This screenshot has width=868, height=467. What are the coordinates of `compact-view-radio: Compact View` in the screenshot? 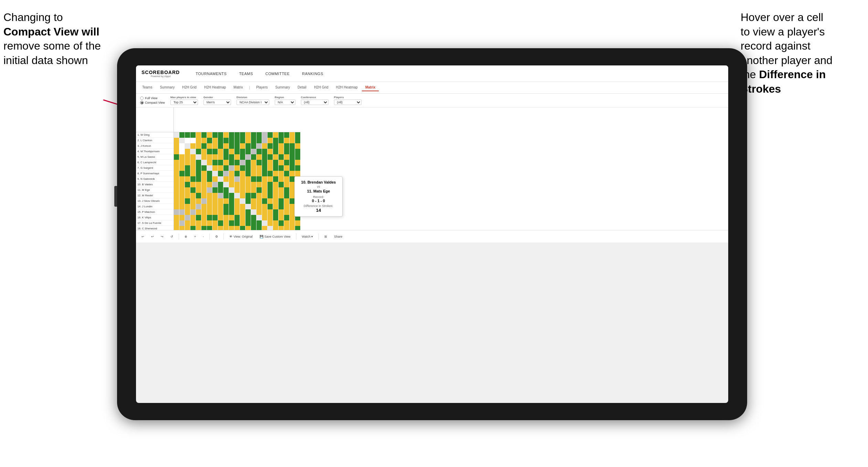 It's located at (153, 103).